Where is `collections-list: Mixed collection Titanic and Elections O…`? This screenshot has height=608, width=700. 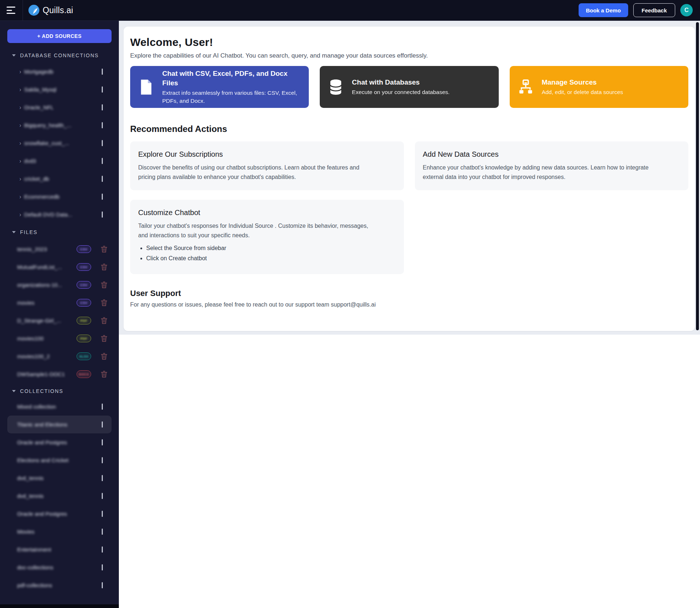
collections-list: Mixed collection Titanic and Elections O… is located at coordinates (59, 494).